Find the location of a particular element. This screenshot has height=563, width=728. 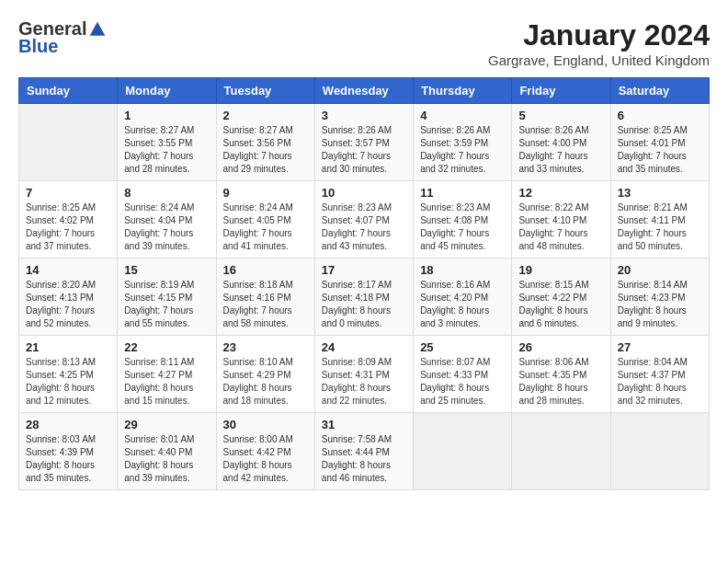

week-row-5: 28Sunrise: 8:03 AM Sunset: 4:39 PM Dayli… is located at coordinates (364, 452).